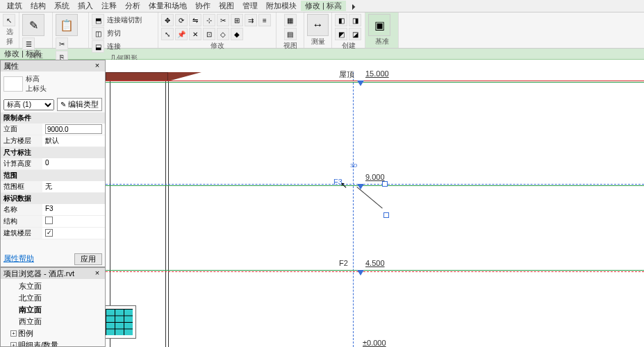  What do you see at coordinates (341, 34) in the screenshot?
I see `create-icon: ◩` at bounding box center [341, 34].